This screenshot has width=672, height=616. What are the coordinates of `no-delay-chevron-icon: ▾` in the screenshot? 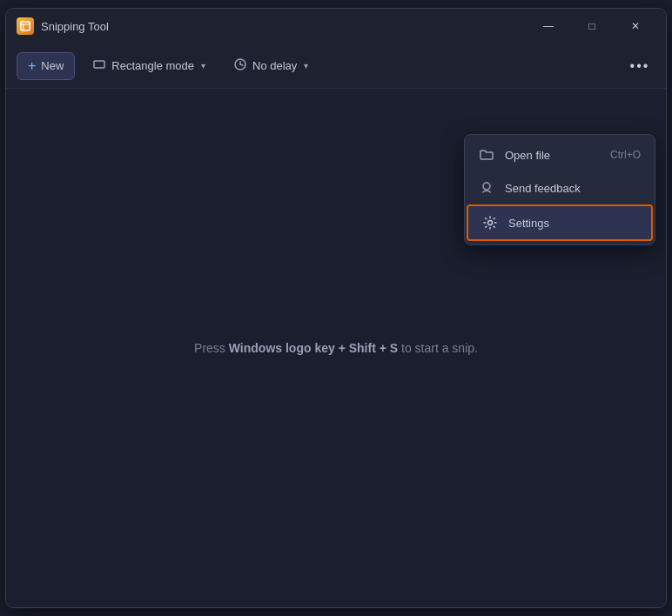 It's located at (306, 66).